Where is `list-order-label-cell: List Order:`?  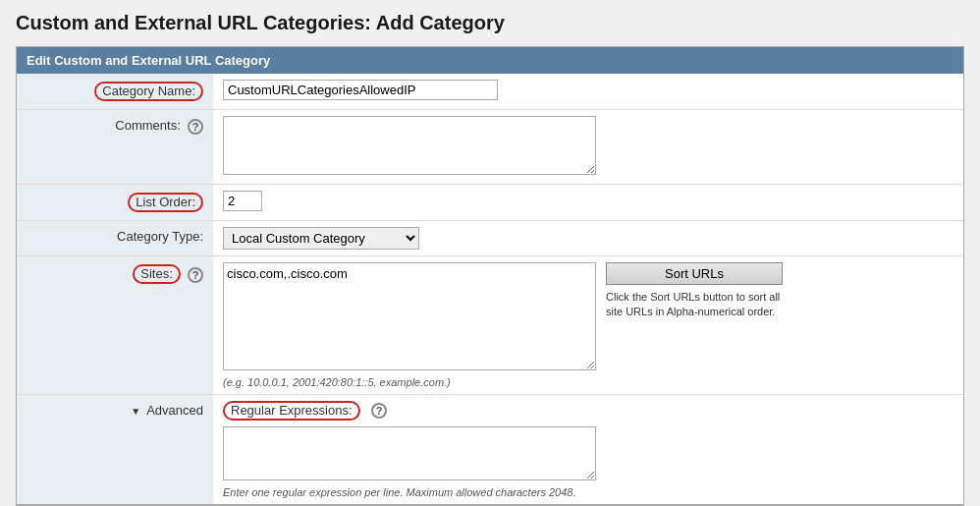 list-order-label-cell: List Order: is located at coordinates (115, 202).